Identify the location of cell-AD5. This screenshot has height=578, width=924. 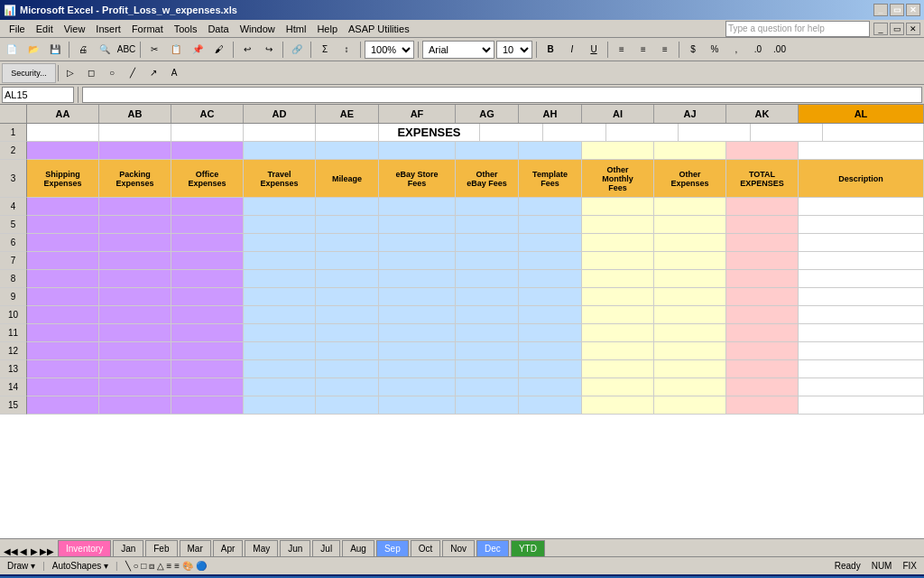
(280, 225).